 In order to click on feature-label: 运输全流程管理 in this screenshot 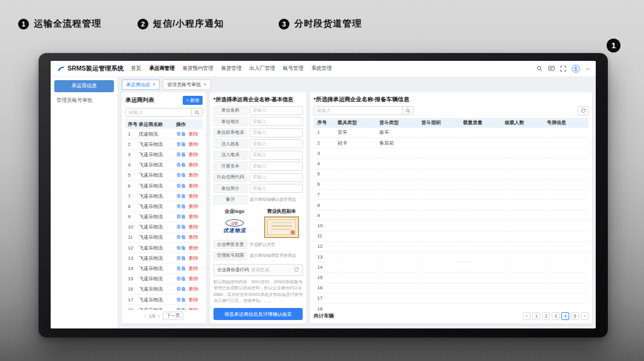, I will do `click(68, 24)`.